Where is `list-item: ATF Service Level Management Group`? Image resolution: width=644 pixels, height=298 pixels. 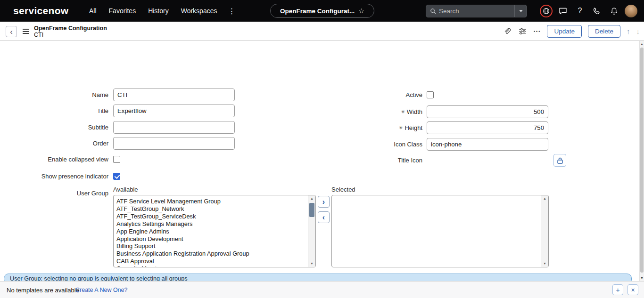 list-item: ATF Service Level Management Group is located at coordinates (211, 201).